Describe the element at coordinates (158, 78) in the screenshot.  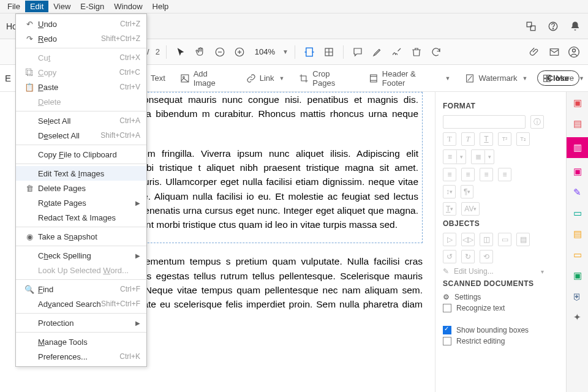
I see `edit-text-button: Text` at that location.